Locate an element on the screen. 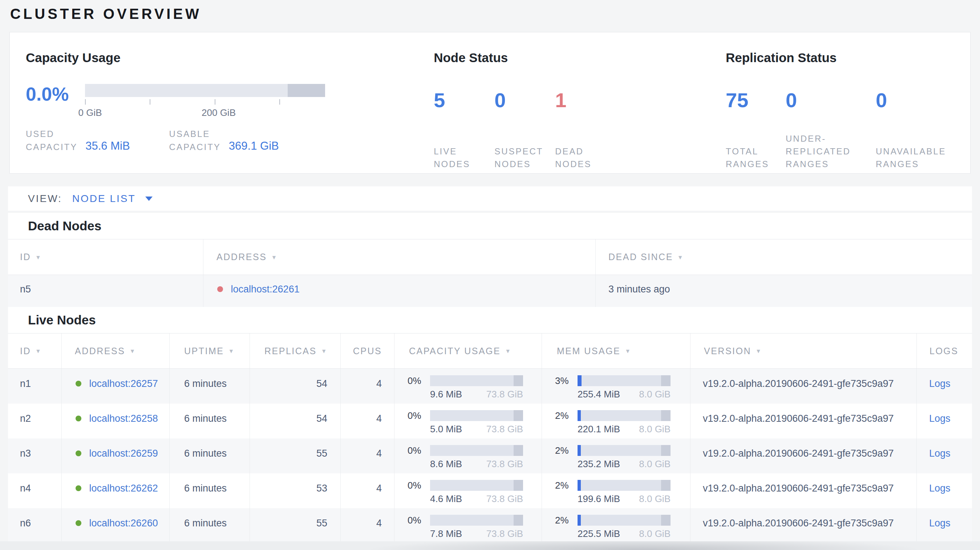 The height and width of the screenshot is (550, 980). col-cpus: CPUS is located at coordinates (368, 351).